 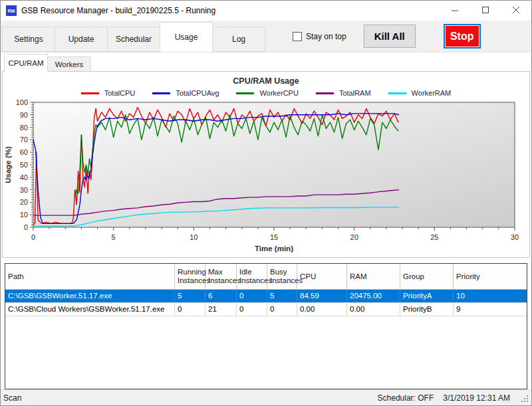 I want to click on status-right-group: Schedular: OFF 3/1/2019 12:31 AM, so click(x=454, y=398).